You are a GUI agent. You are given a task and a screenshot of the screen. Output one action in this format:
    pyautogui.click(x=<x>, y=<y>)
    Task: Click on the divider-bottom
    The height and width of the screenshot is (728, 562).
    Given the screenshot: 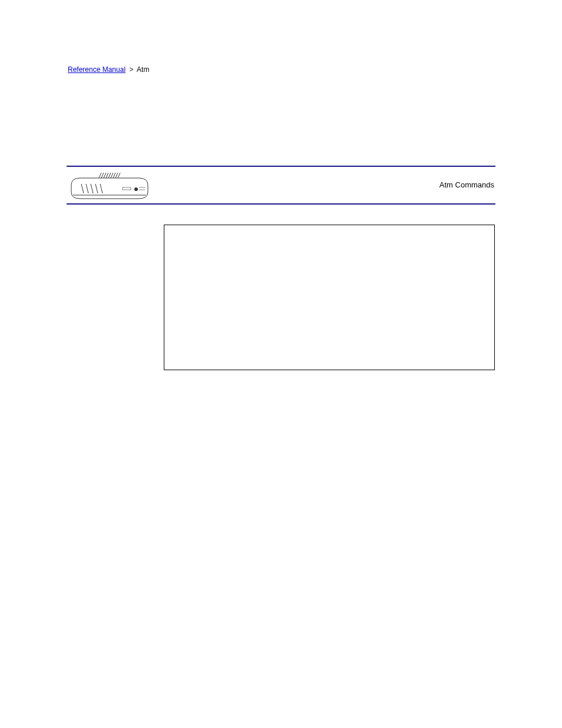 What is the action you would take?
    pyautogui.click(x=281, y=204)
    